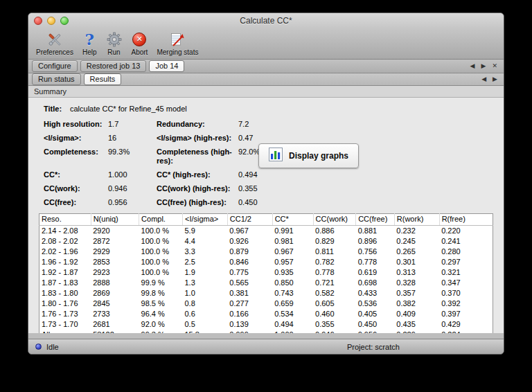 The height and width of the screenshot is (392, 532). Describe the element at coordinates (375, 241) in the screenshot. I see `cell-cc-free: 0.896` at that location.